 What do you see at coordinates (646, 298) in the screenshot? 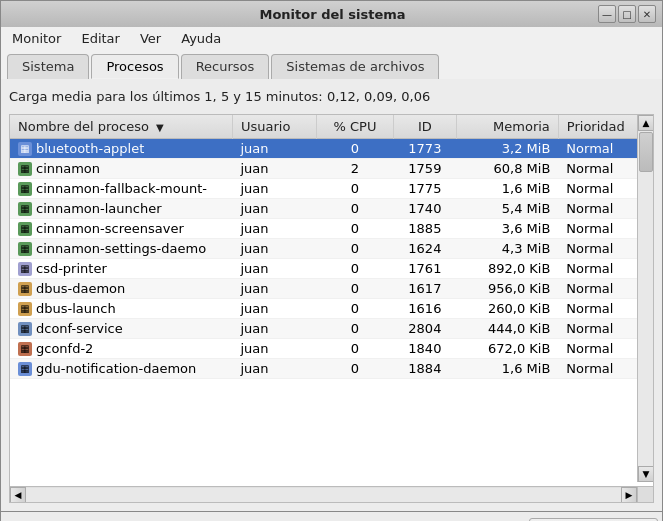
I see `scroll-track` at bounding box center [646, 298].